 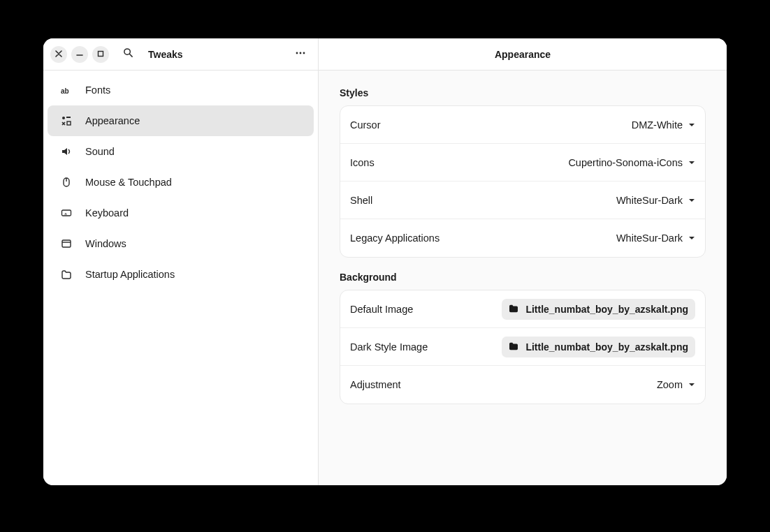 I want to click on row-shell: Shell WhiteSur-Dark, so click(x=523, y=200).